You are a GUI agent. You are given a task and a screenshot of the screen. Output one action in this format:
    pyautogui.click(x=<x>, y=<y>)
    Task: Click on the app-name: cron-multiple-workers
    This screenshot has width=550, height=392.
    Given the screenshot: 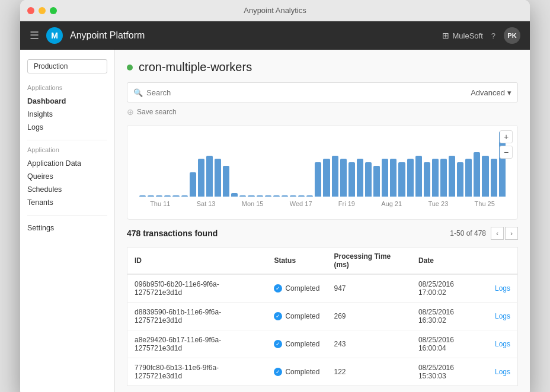 What is the action you would take?
    pyautogui.click(x=196, y=68)
    